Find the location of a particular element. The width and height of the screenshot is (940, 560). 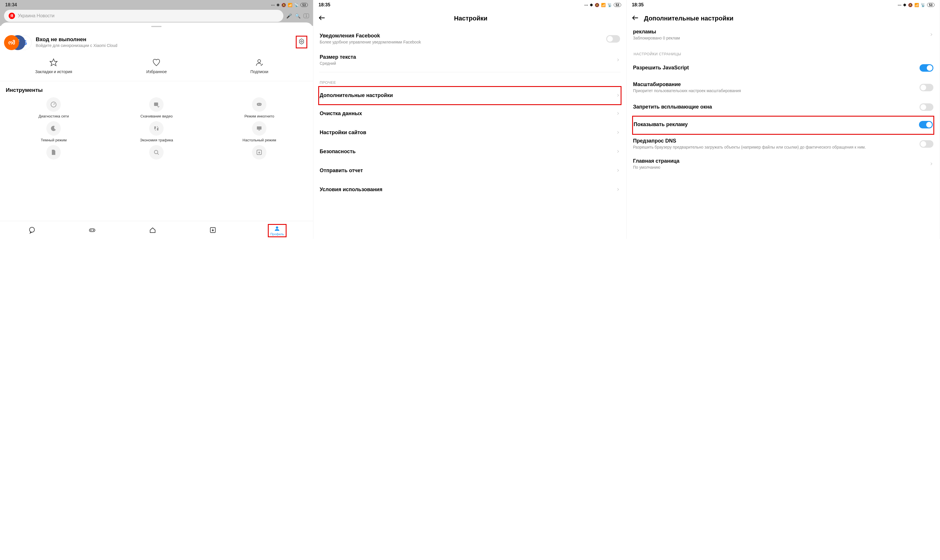

status-time: 18:34 is located at coordinates (11, 5).